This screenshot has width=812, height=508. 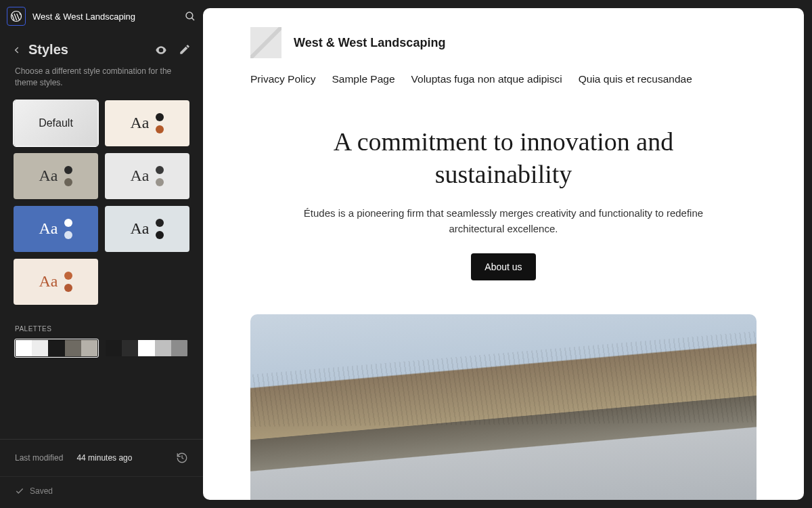 What do you see at coordinates (20, 491) in the screenshot?
I see `check-icon` at bounding box center [20, 491].